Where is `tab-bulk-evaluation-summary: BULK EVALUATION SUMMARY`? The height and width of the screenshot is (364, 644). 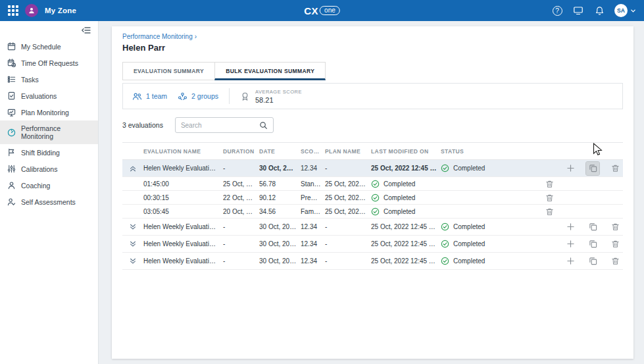
tab-bulk-evaluation-summary: BULK EVALUATION SUMMARY is located at coordinates (270, 71).